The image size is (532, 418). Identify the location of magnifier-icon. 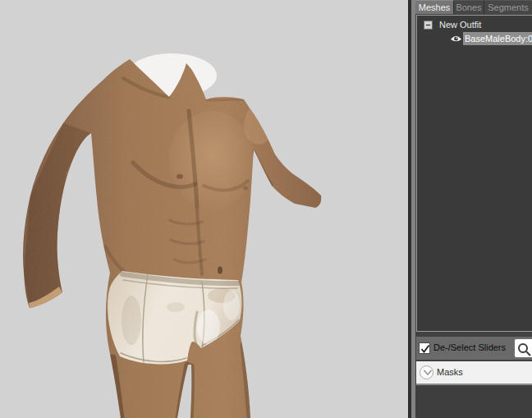
(525, 349).